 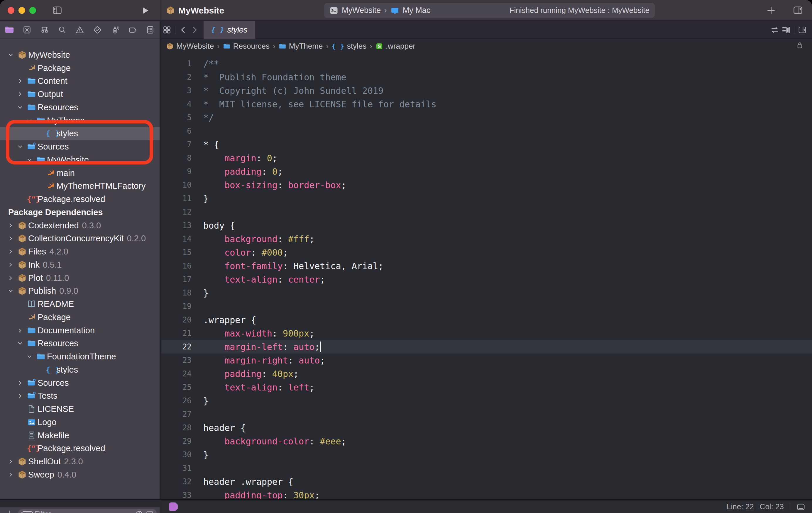 What do you see at coordinates (80, 82) in the screenshot?
I see `tree-item-content: Content` at bounding box center [80, 82].